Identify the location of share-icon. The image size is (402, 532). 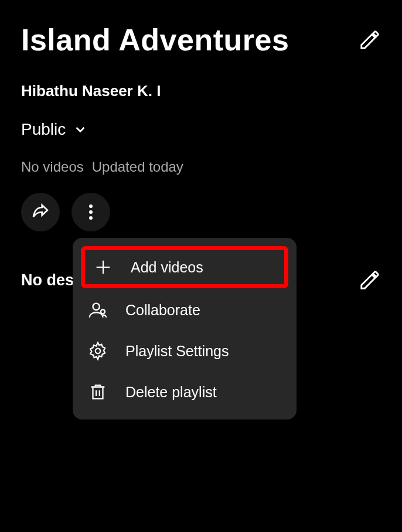
(40, 212).